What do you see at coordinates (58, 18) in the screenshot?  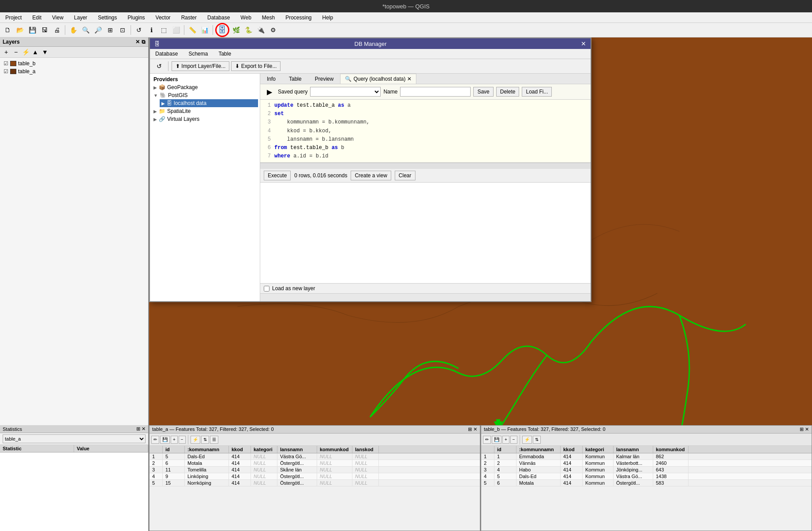 I see `menu-view: View` at bounding box center [58, 18].